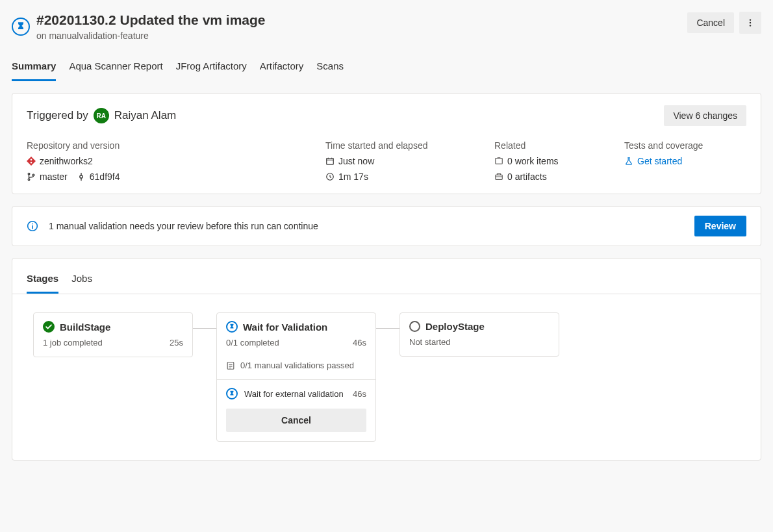  I want to click on stage-sub: Not started, so click(430, 342).